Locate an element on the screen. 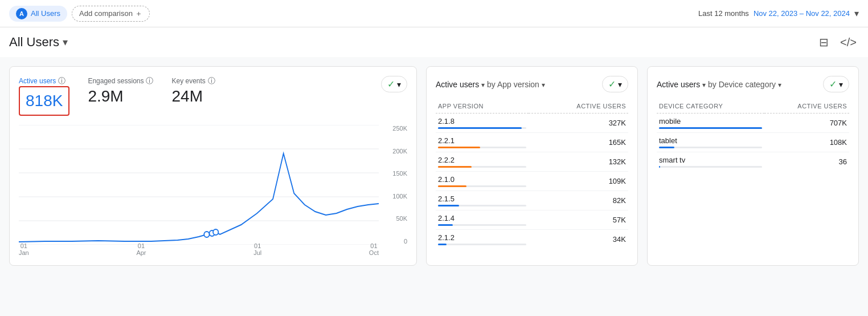  table-row: 2.1.4 57K is located at coordinates (532, 220).